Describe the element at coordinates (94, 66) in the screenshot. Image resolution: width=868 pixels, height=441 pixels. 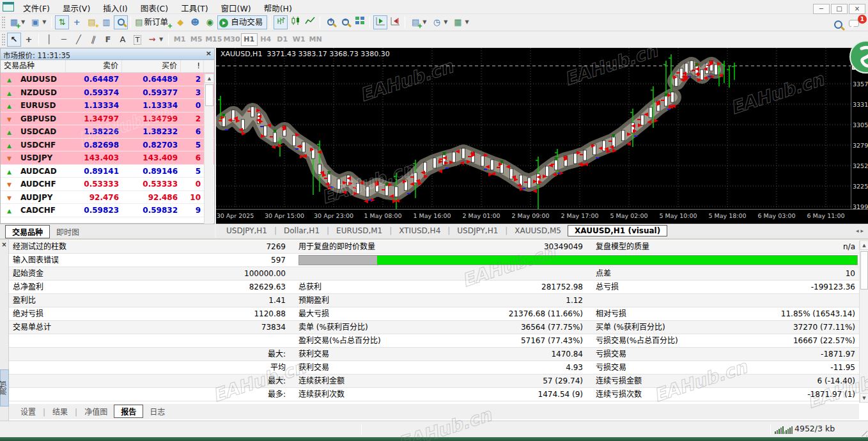
I see `mw-col-1: 卖价` at that location.